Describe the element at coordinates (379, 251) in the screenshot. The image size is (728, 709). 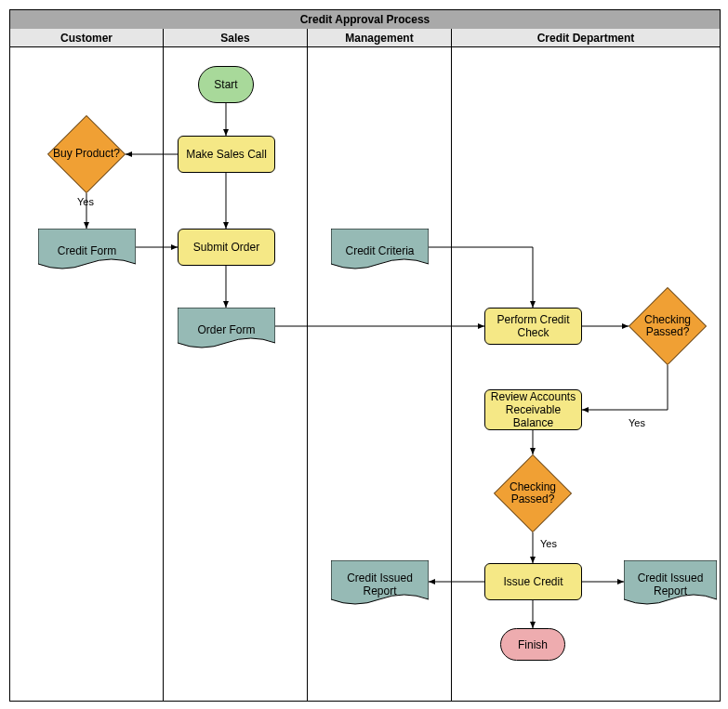
I see `credit-criteria-document: Credit Criteria` at that location.